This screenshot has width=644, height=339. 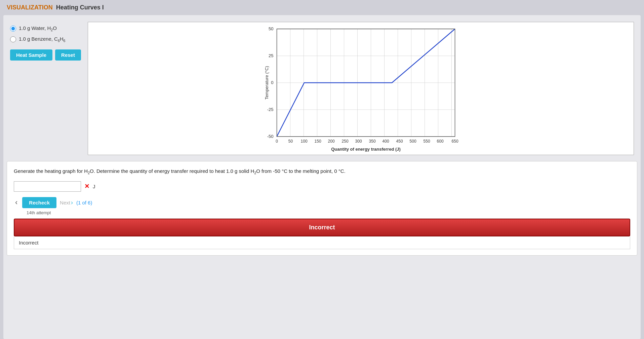 What do you see at coordinates (68, 55) in the screenshot?
I see `reset-button: Reset` at bounding box center [68, 55].